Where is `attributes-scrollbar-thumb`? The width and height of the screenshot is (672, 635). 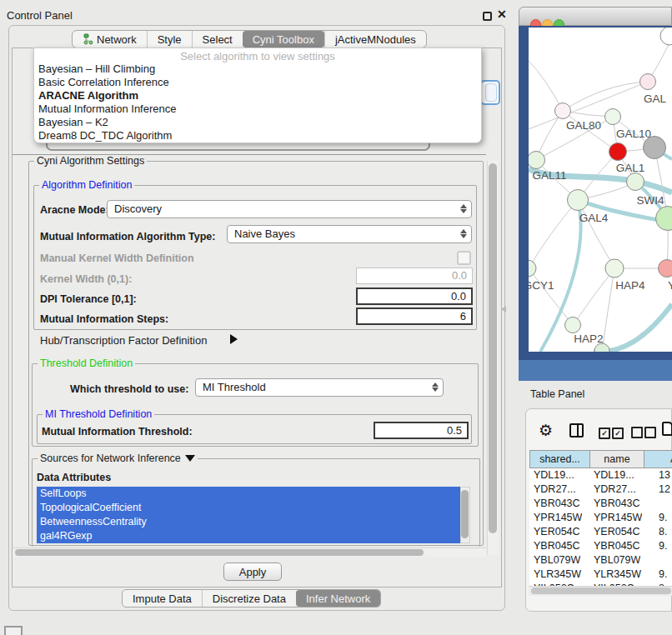
attributes-scrollbar-thumb is located at coordinates (465, 514).